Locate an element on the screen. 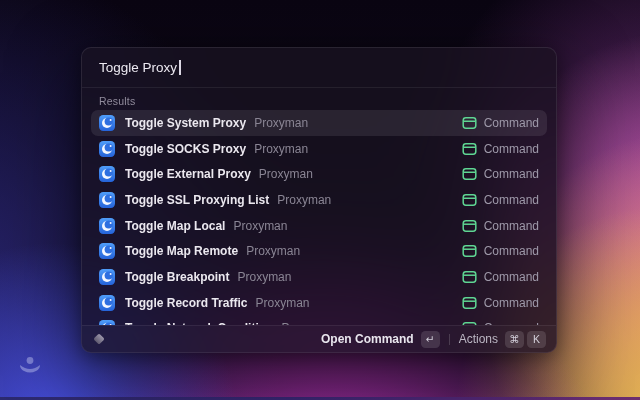 The height and width of the screenshot is (400, 640). list-item: Toggle Breakpoint Proxyman Command is located at coordinates (319, 277).